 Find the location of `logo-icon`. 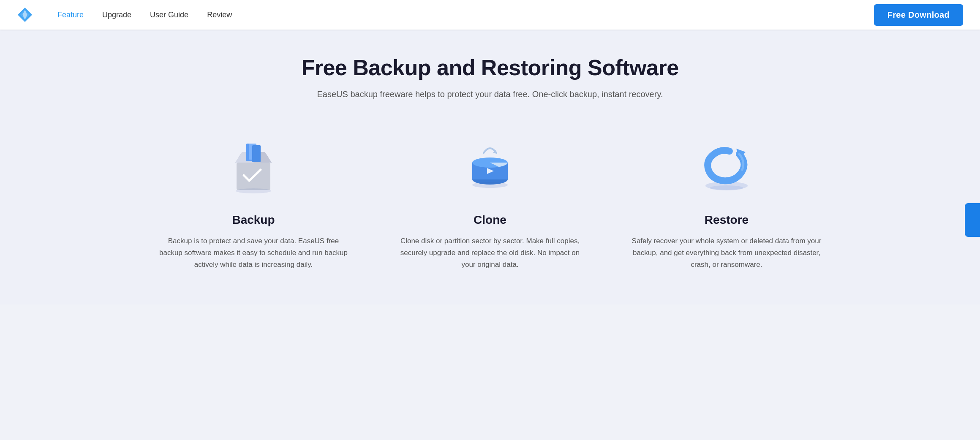

logo-icon is located at coordinates (25, 15).